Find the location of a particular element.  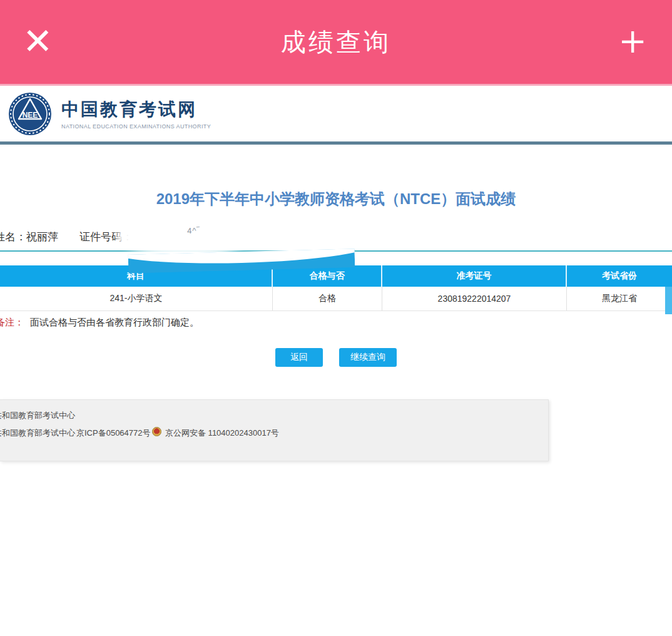

cell-province: 黑龙江省 is located at coordinates (619, 299).